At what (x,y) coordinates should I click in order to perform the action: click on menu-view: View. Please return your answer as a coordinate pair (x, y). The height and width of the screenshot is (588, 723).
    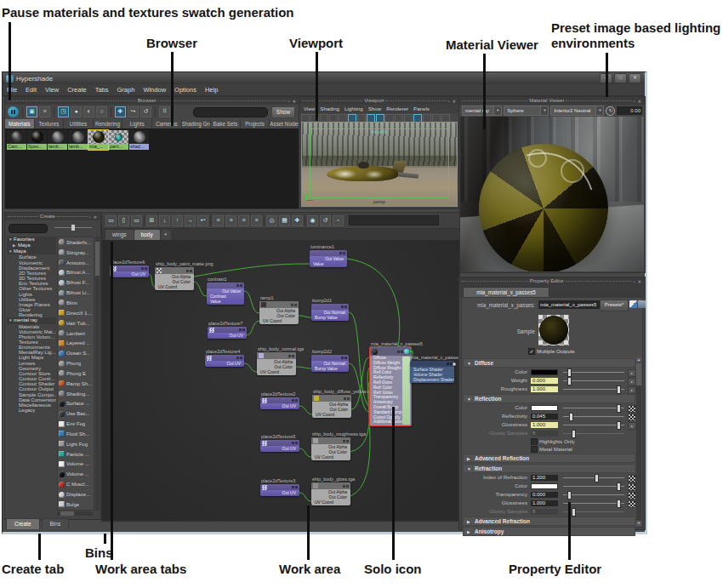
    Looking at the image, I should click on (52, 90).